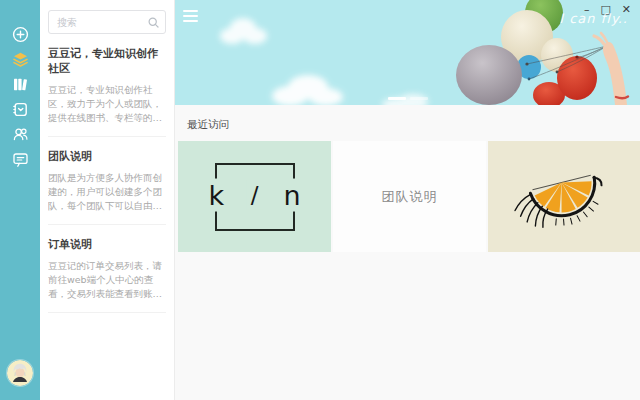 The image size is (640, 400). Describe the element at coordinates (20, 84) in the screenshot. I see `sidebar-item-books` at that location.